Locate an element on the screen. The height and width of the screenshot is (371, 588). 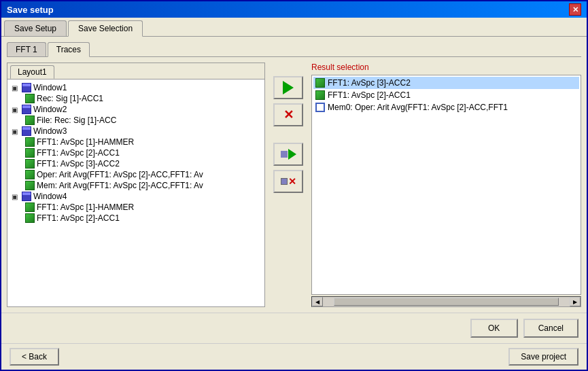
window3-label: Window3 is located at coordinates (50, 131).